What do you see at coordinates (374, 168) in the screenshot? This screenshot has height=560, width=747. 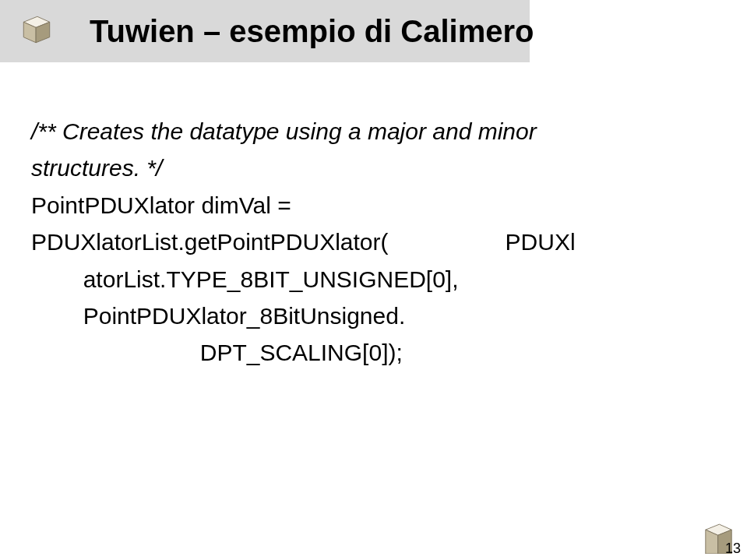 I see `code-comment-line: structures. */` at bounding box center [374, 168].